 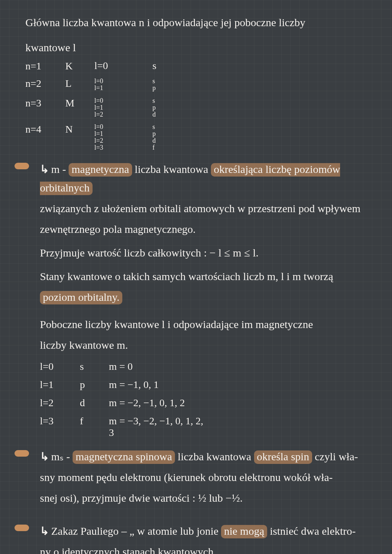 What do you see at coordinates (196, 498) in the screenshot?
I see `body-text: snej osi), przyjmuje dwie wartości : ½ l…` at bounding box center [196, 498].